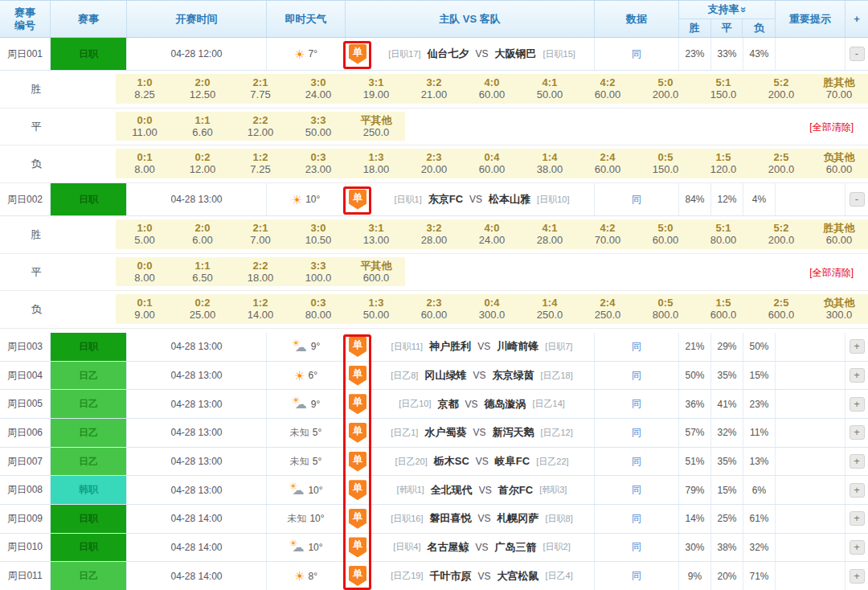 This screenshot has width=868, height=590. Describe the element at coordinates (318, 88) in the screenshot. I see `odds-option: 3:024.00` at that location.